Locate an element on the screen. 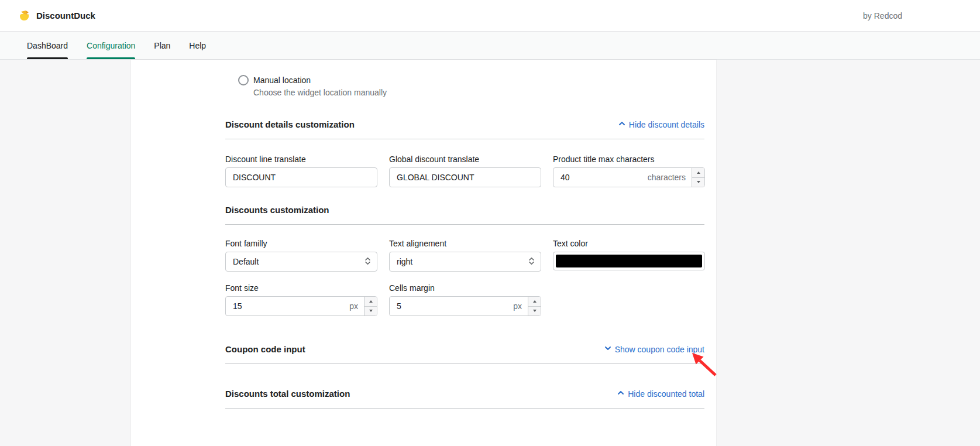 Image resolution: width=980 pixels, height=446 pixels. tab-dashboard: DashBoard is located at coordinates (47, 46).